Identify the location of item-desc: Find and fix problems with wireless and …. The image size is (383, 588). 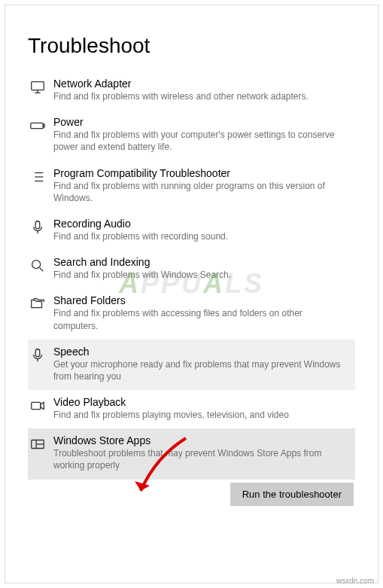
(199, 96).